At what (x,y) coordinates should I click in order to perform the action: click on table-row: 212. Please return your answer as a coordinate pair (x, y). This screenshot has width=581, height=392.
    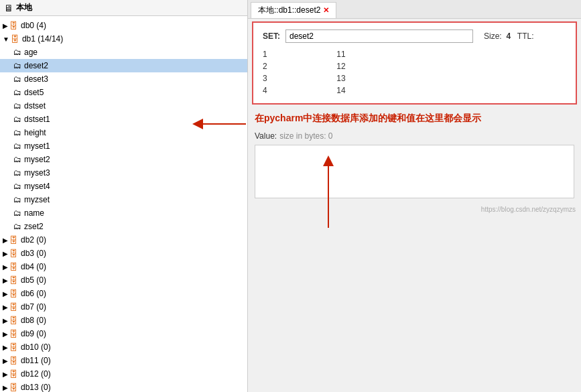
    Looking at the image, I should click on (350, 66).